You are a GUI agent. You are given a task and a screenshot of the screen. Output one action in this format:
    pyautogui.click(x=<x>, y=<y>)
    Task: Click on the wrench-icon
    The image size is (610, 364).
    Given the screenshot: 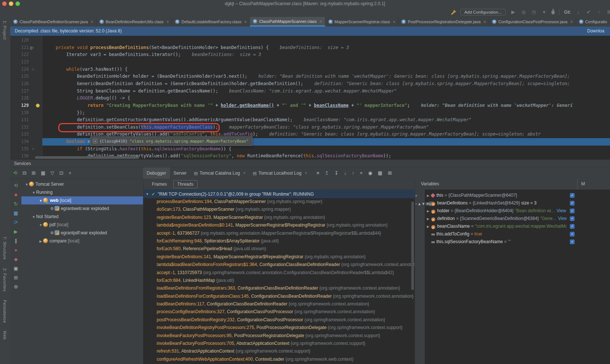 What is the action you would take?
    pyautogui.click(x=453, y=12)
    